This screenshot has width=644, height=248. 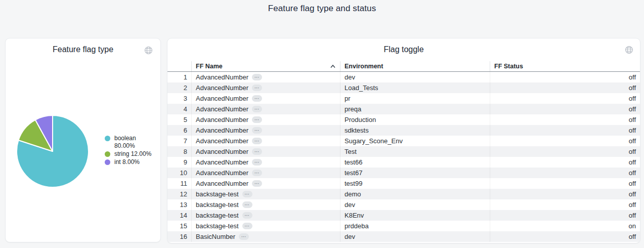 What do you see at coordinates (565, 66) in the screenshot?
I see `column-header-ff-status: FF Status` at bounding box center [565, 66].